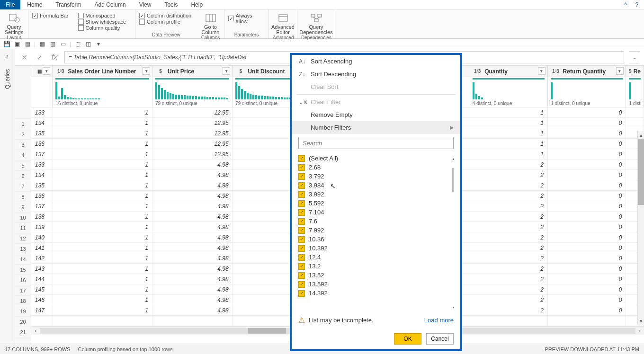  Describe the element at coordinates (376, 128) in the screenshot. I see `number-filters: Number Filters ▶` at that location.